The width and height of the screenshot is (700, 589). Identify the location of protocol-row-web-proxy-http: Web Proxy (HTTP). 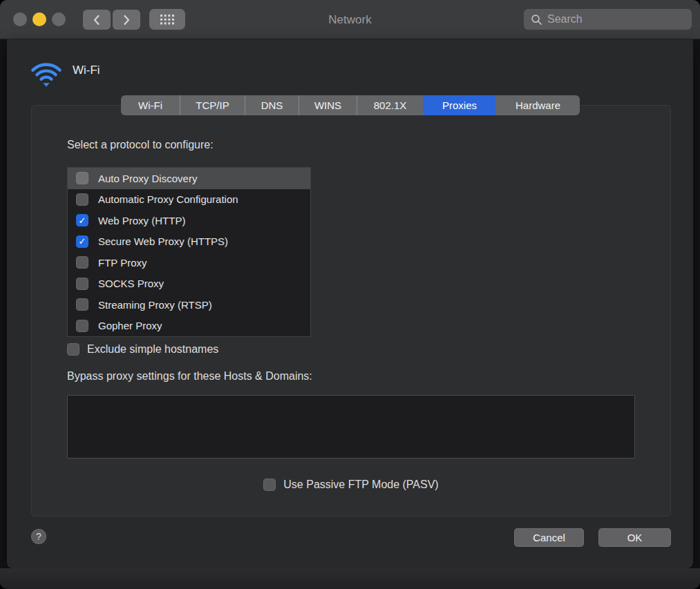
(189, 221).